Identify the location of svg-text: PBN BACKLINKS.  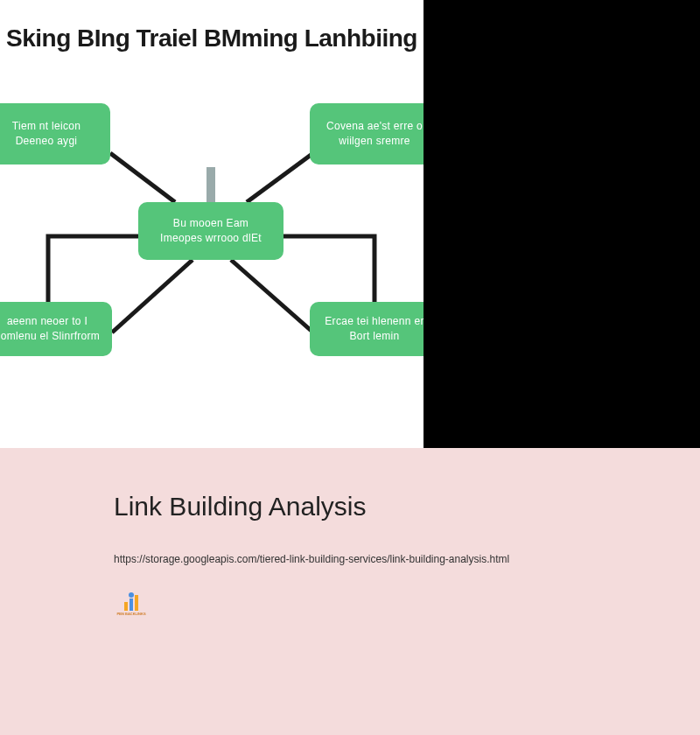
(131, 614).